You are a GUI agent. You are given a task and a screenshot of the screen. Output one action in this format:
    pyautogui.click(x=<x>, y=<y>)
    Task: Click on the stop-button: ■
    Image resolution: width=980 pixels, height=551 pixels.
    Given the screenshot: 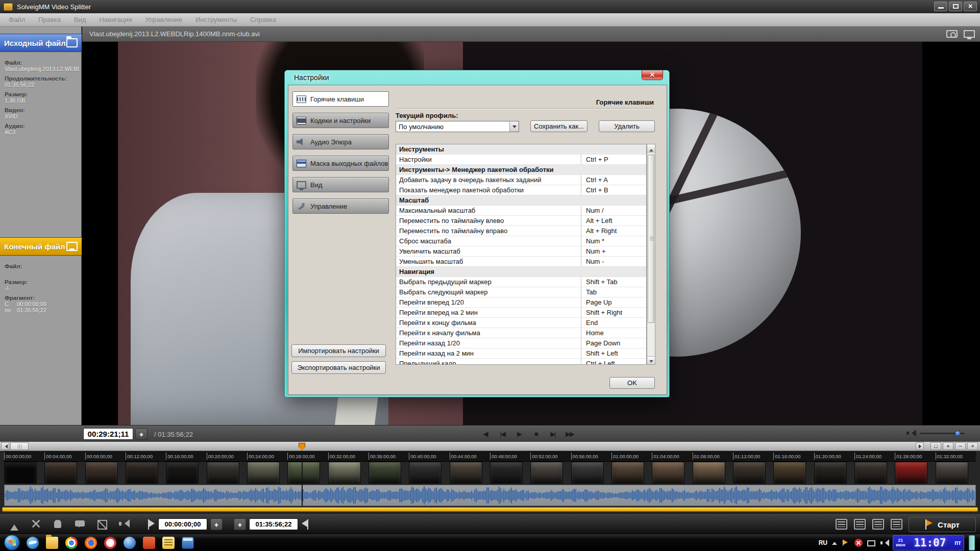 What is the action you would take?
    pyautogui.click(x=536, y=434)
    